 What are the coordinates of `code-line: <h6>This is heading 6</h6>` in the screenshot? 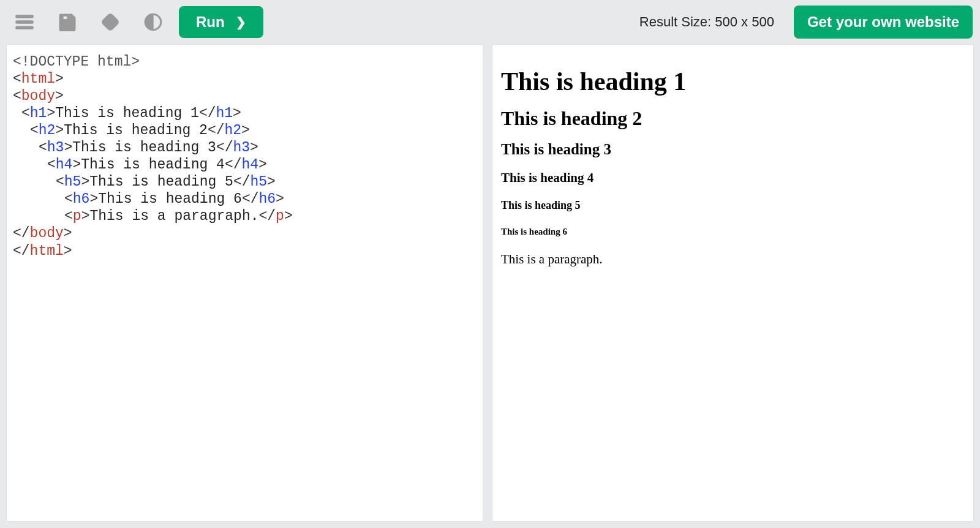 It's located at (245, 199).